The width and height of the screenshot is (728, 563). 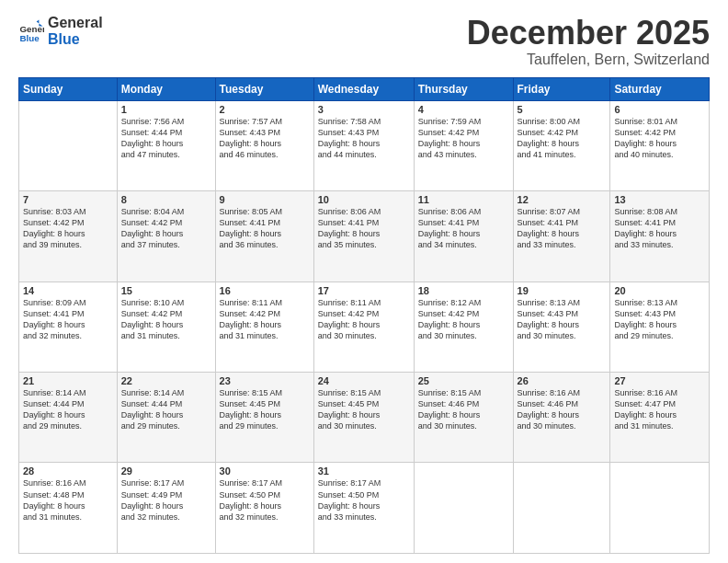 What do you see at coordinates (31, 31) in the screenshot?
I see `logo-icon: General Blue` at bounding box center [31, 31].